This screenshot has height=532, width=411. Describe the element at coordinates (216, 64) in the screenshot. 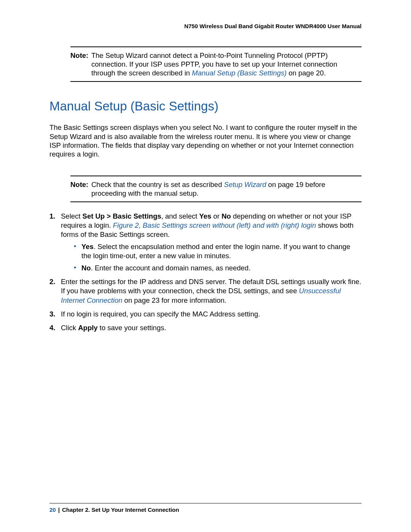

I see `note-block-1: Note: The Setup Wizard cannot detect a P…` at that location.